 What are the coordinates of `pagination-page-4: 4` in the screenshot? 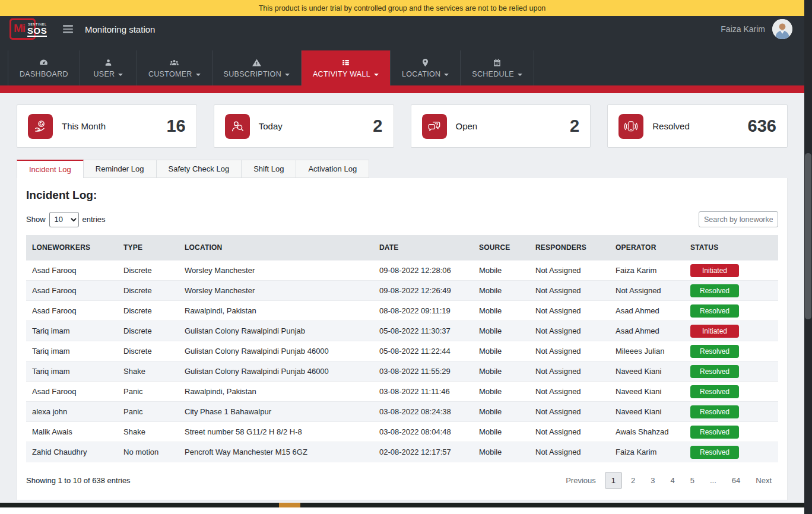 It's located at (672, 481).